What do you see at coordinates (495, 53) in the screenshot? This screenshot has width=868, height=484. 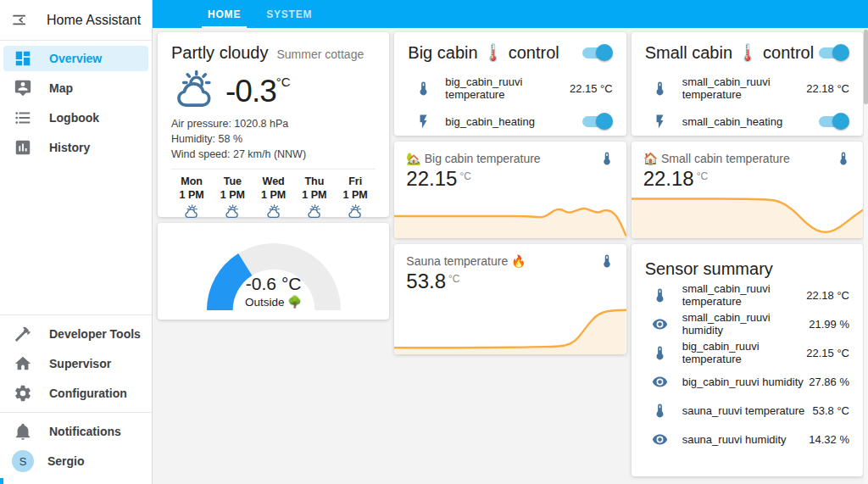 I see `card-title: Big cabin 🌡️ control` at bounding box center [495, 53].